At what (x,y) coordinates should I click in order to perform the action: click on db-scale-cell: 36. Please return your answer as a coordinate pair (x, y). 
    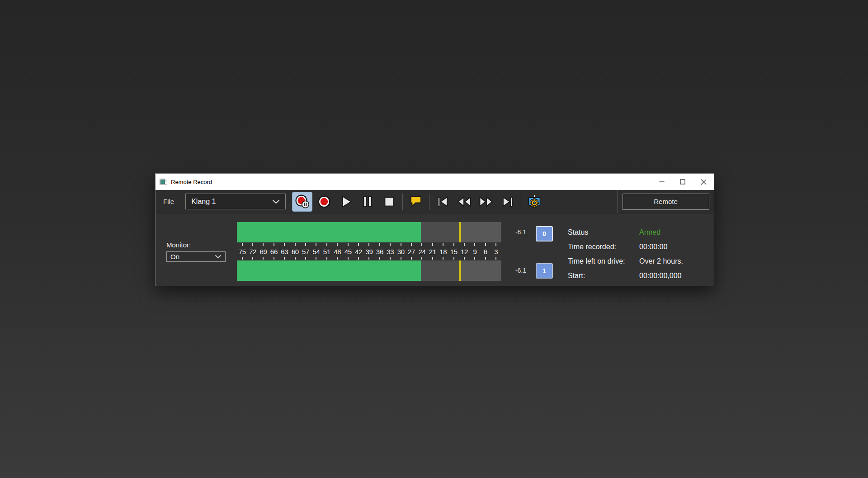
    Looking at the image, I should click on (380, 251).